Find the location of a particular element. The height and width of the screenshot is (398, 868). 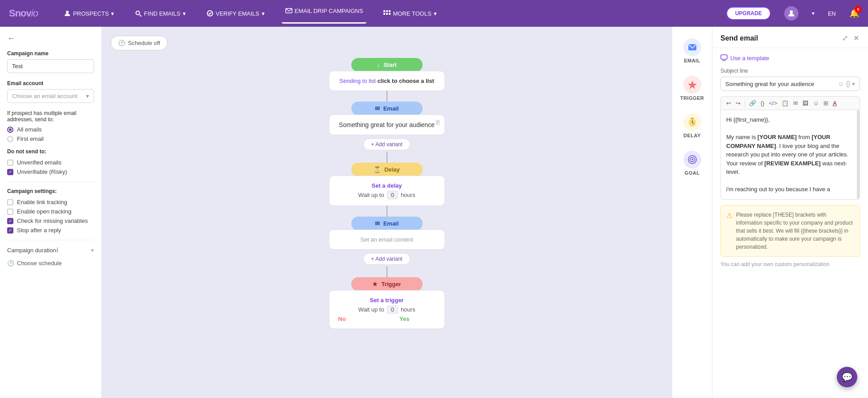

notifications-button: 🔔 5 is located at coordinates (854, 13).